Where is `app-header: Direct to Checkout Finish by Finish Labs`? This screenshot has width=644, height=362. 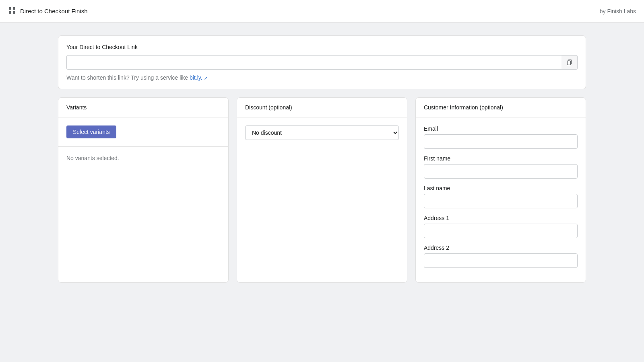 app-header: Direct to Checkout Finish by Finish Labs is located at coordinates (322, 11).